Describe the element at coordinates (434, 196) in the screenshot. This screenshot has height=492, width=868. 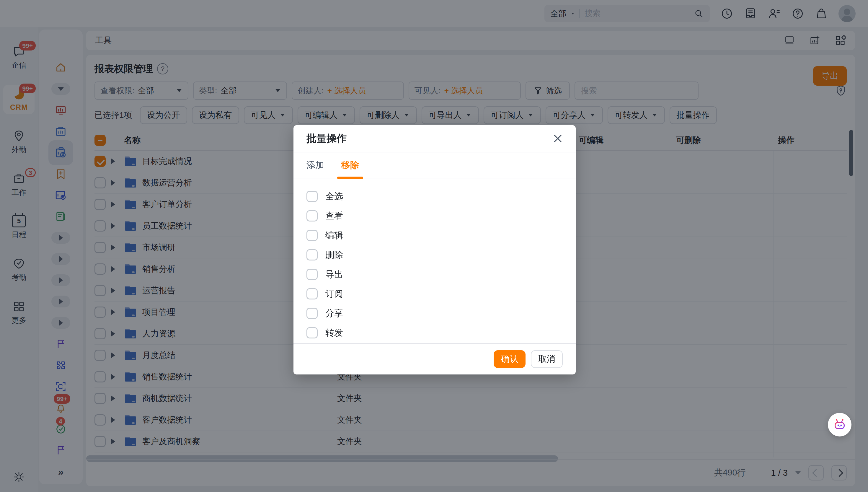
I see `option-select-all: 全选` at that location.